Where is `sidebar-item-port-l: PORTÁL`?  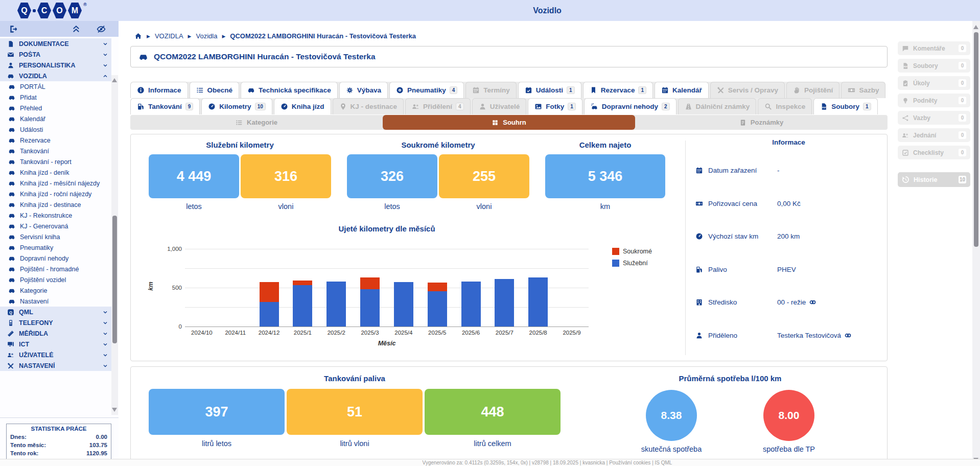 sidebar-item-port-l: PORTÁL is located at coordinates (56, 87).